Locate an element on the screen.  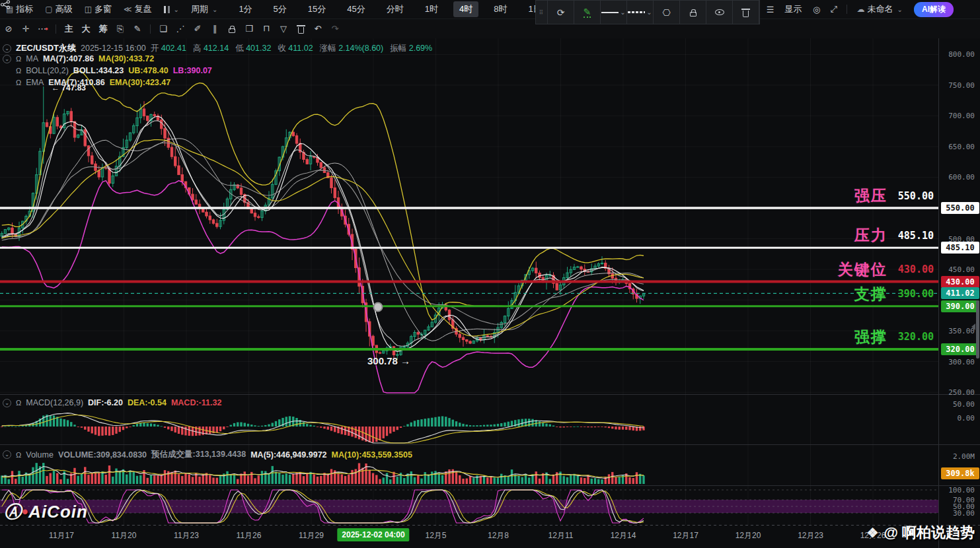
indicator-row-MACD(12,26,9): ⌄ΩMACD(12,26,9)DIF:-6.20DEA:-0.54MACD:-1… is located at coordinates (112, 403).